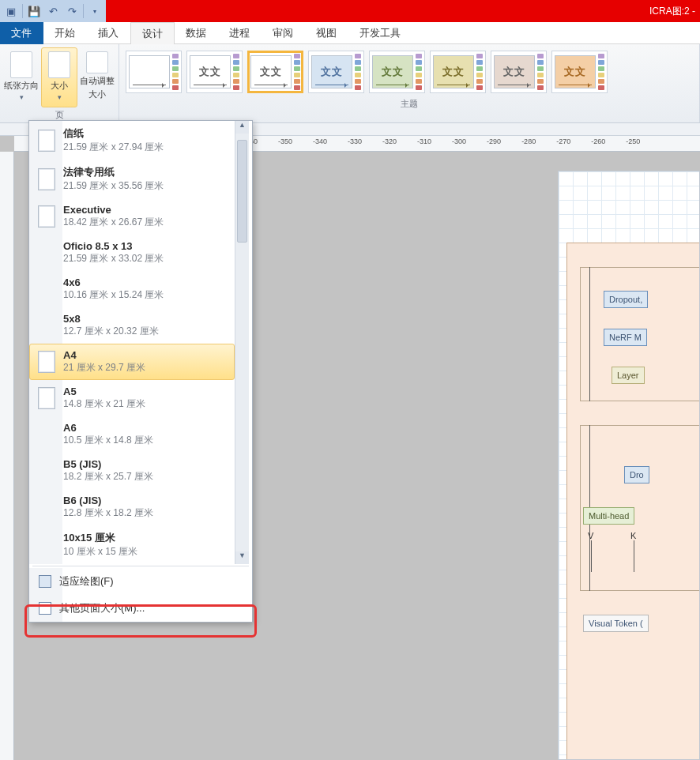 Image resolution: width=700 pixels, height=760 pixels. What do you see at coordinates (132, 398) in the screenshot?
I see `size-option: A514.8 厘米 x 21 厘米` at bounding box center [132, 398].